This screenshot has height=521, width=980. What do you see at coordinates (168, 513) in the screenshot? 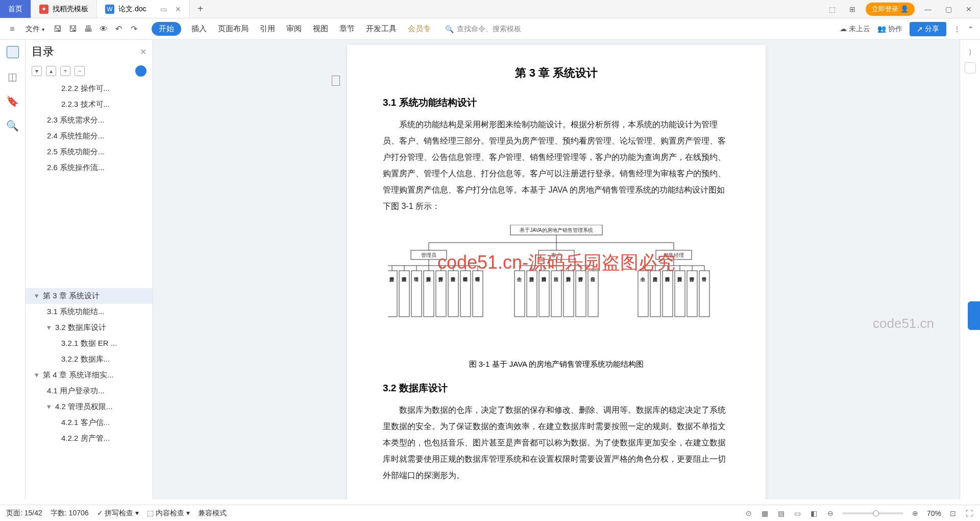
I see `content-check: ⬚ 内容检查 ▾` at bounding box center [168, 513].